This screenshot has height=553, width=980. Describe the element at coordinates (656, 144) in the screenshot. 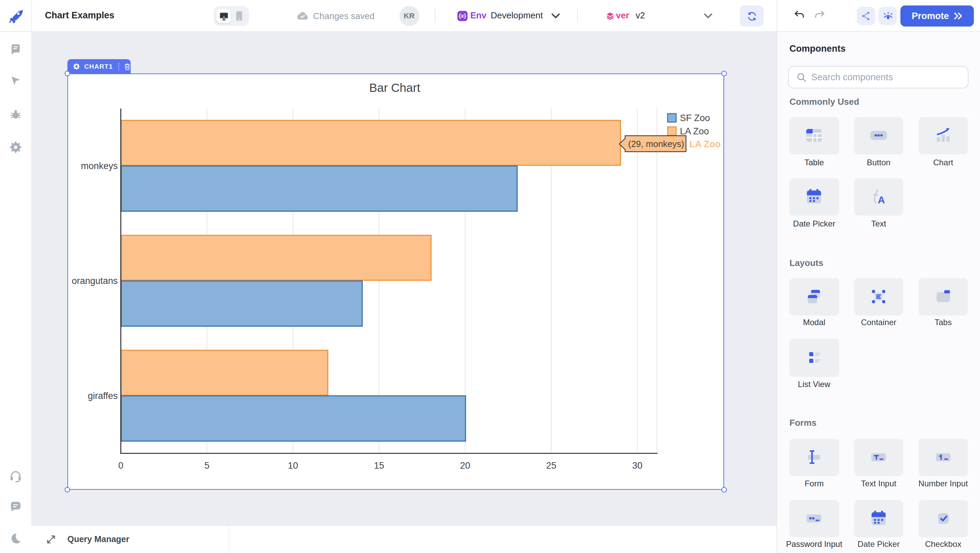

I see `svg-text: (29, monkeys)` at that location.